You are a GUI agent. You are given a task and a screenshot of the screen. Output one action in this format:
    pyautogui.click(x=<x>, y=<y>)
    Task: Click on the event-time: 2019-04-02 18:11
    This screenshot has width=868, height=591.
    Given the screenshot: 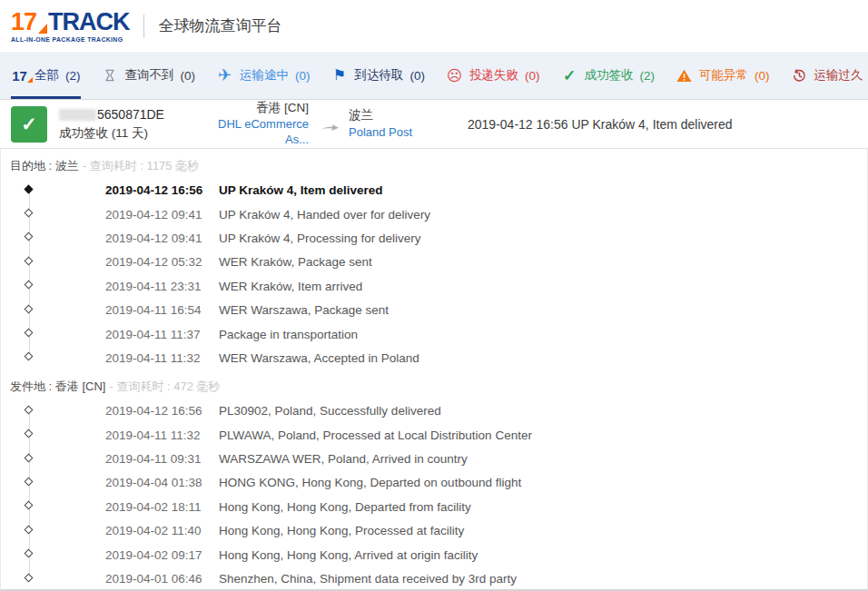 What is the action you would take?
    pyautogui.click(x=153, y=507)
    